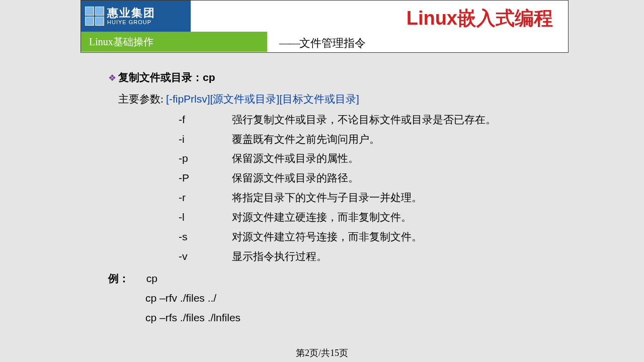 This screenshot has height=362, width=644. I want to click on section-heading: ❖ 复制文件或目录：cp, so click(336, 77).